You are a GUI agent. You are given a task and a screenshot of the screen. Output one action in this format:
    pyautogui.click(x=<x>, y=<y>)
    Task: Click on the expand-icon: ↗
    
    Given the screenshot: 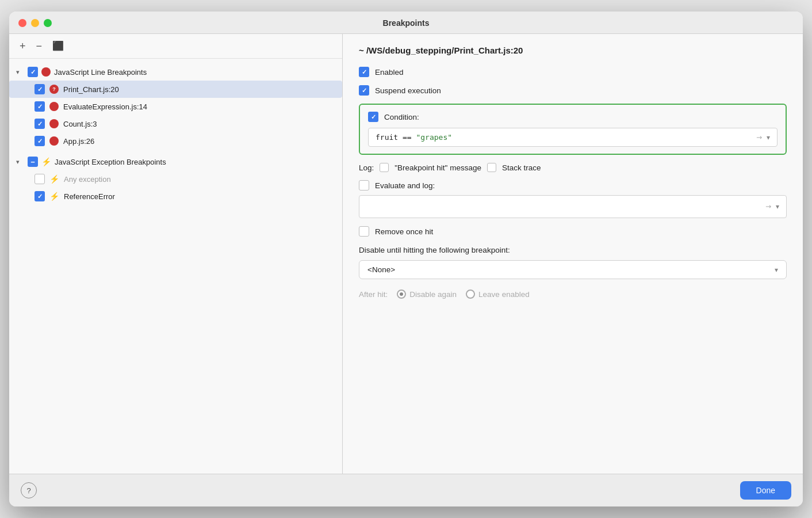 What is the action you would take?
    pyautogui.click(x=759, y=137)
    